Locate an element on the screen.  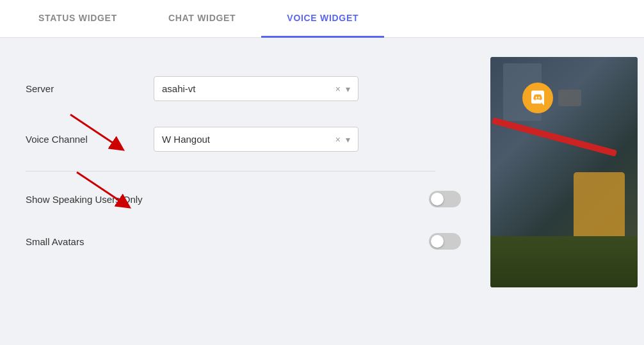
tab-voice-widget: VOICE WIDGET is located at coordinates (323, 19).